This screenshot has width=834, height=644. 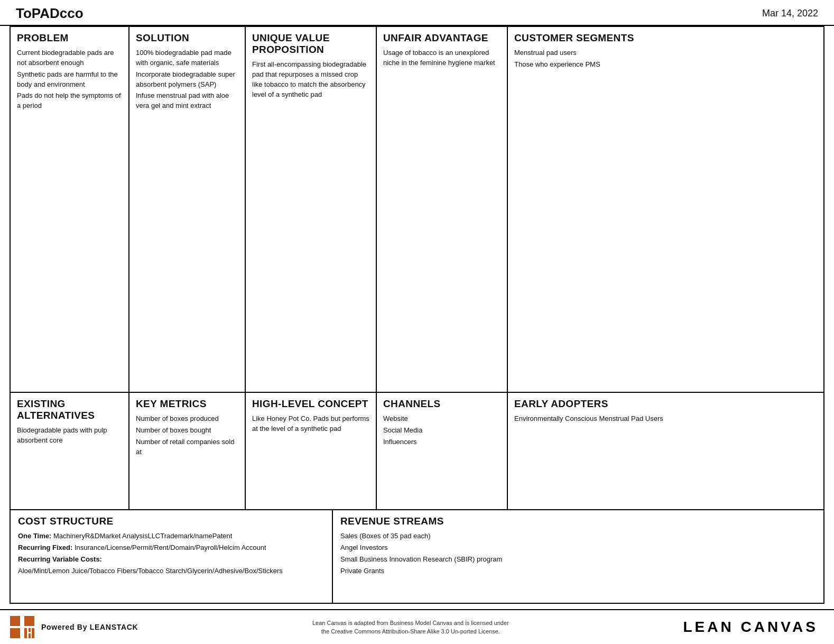 I want to click on footer-brand: LEAN CANVAS, so click(x=750, y=627).